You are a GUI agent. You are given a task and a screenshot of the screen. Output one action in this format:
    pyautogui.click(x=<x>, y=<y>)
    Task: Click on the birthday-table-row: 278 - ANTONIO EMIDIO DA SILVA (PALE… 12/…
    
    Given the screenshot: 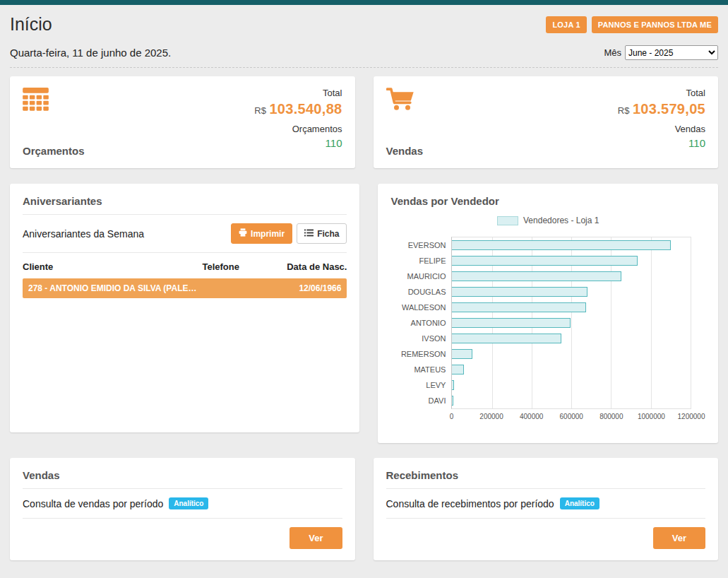 What is the action you would take?
    pyautogui.click(x=185, y=288)
    